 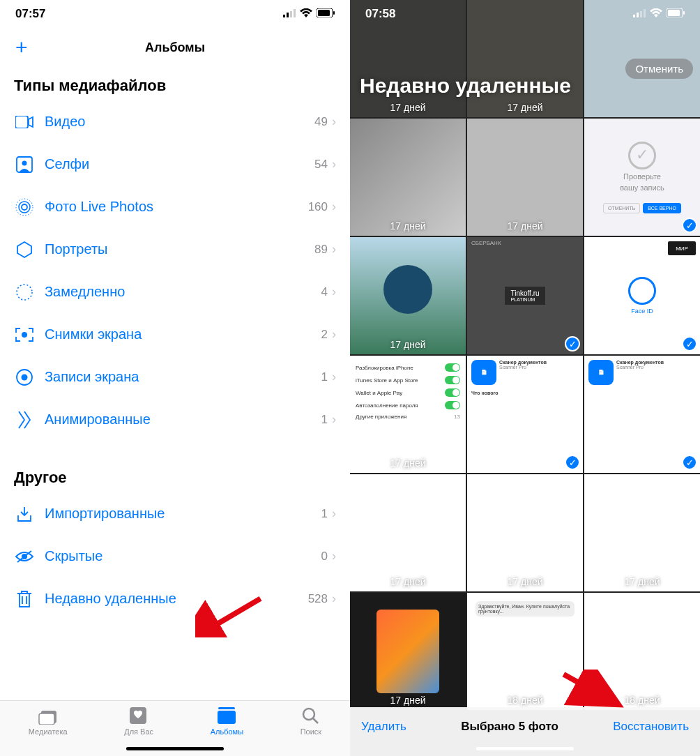 What do you see at coordinates (175, 206) in the screenshot?
I see `row-live: Фото Live Photos 160 ›` at bounding box center [175, 206].